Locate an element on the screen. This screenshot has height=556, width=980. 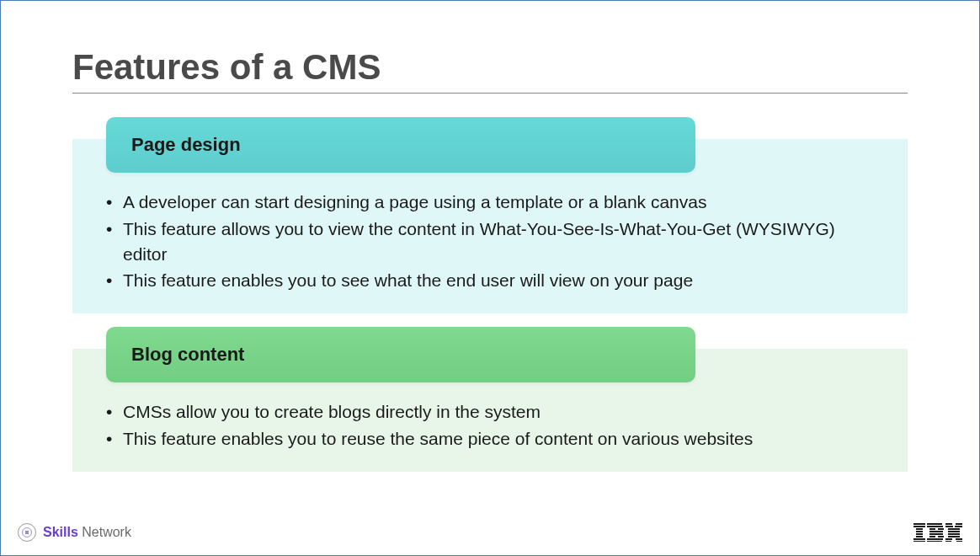
skills-label-bold: Skills is located at coordinates (61, 532).